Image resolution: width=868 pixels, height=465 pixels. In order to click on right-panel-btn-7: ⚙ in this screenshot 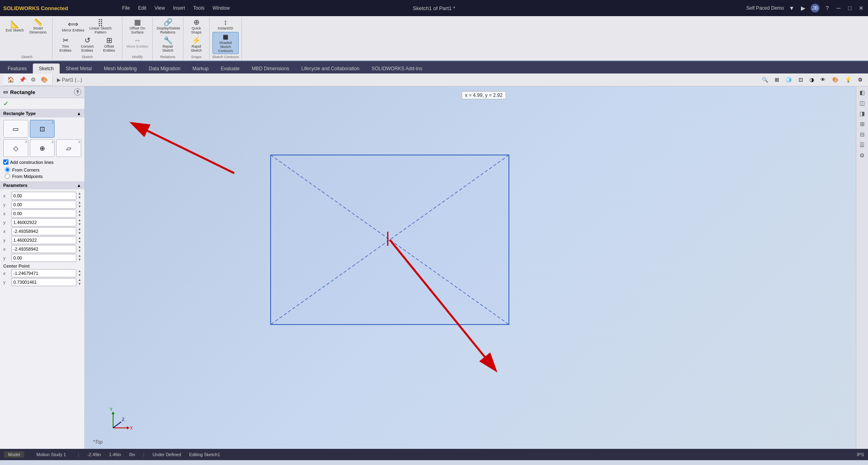, I will do `click(862, 155)`.